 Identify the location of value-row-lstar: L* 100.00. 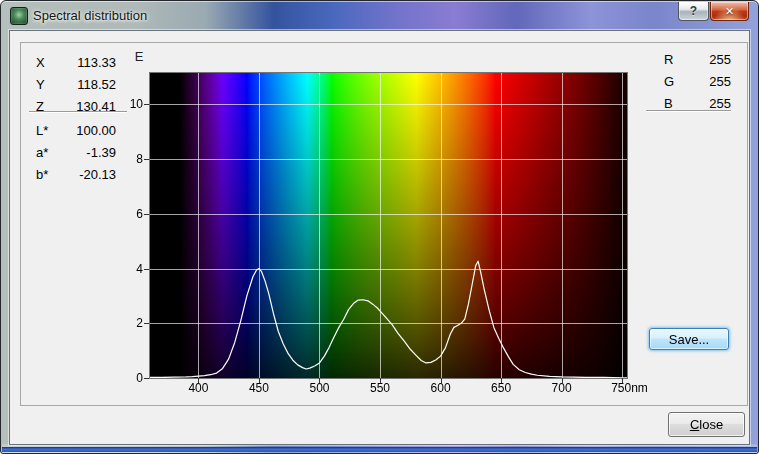
(76, 130).